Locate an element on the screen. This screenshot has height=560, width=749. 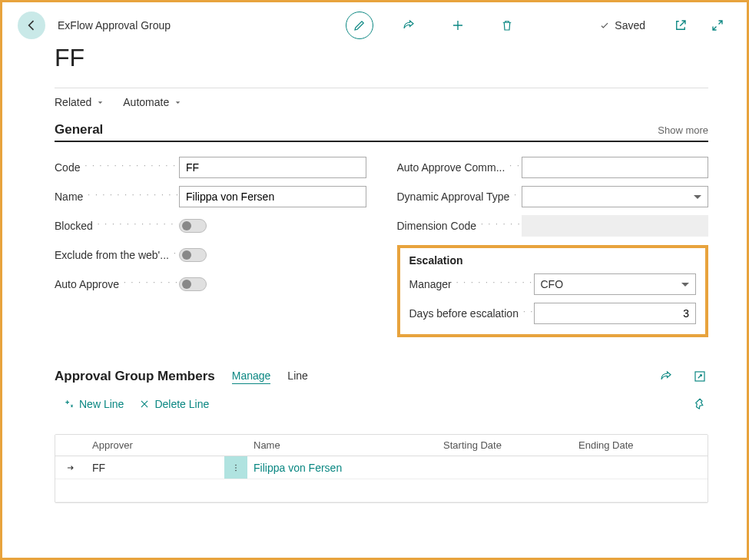
back-button is located at coordinates (31, 25).